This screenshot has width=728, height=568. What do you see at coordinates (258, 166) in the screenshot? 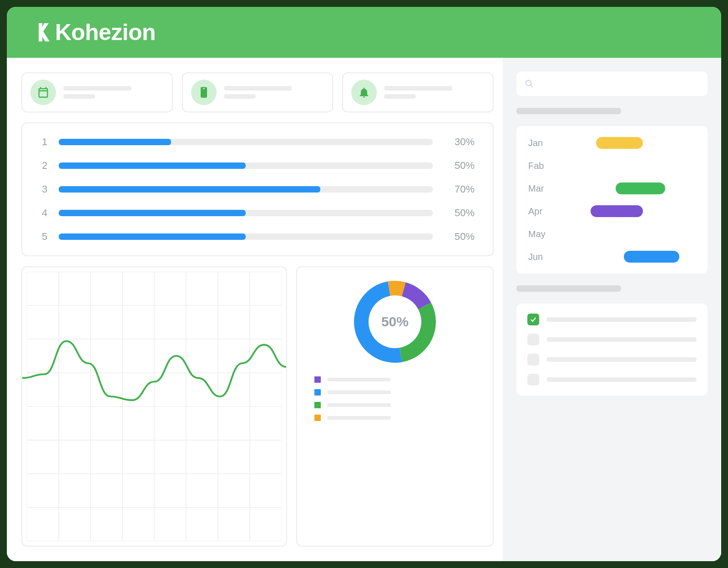
I see `progress-bar-row: 250%` at bounding box center [258, 166].